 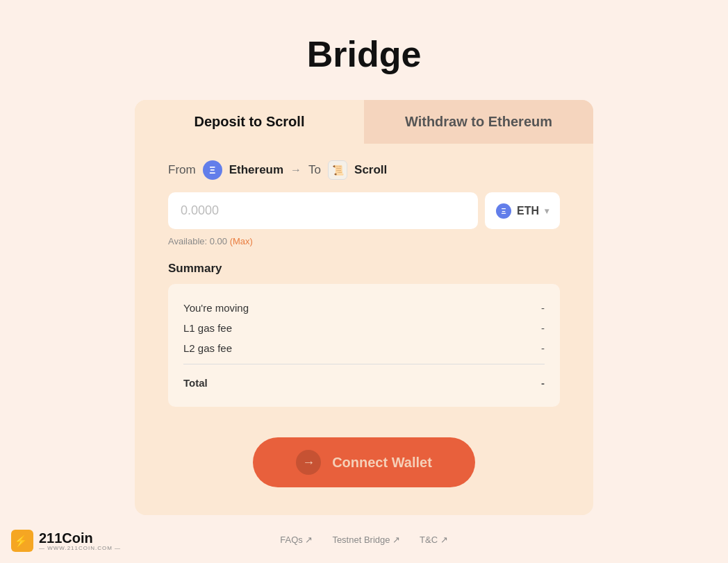 I want to click on summary-total-label: Total, so click(x=196, y=383).